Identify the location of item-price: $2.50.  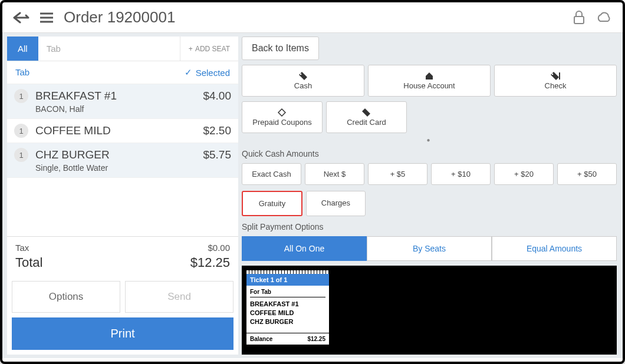
(217, 131).